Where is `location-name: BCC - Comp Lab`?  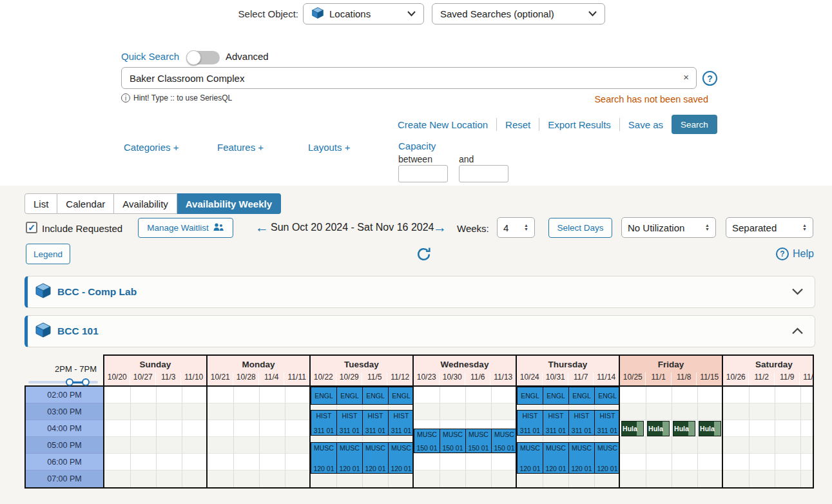
location-name: BCC - Comp Lab is located at coordinates (425, 292).